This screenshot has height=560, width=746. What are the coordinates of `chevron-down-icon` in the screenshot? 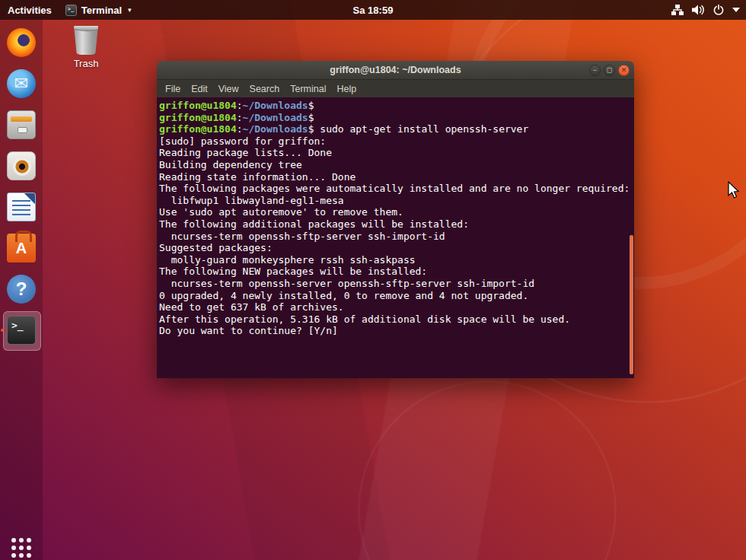 It's located at (736, 10).